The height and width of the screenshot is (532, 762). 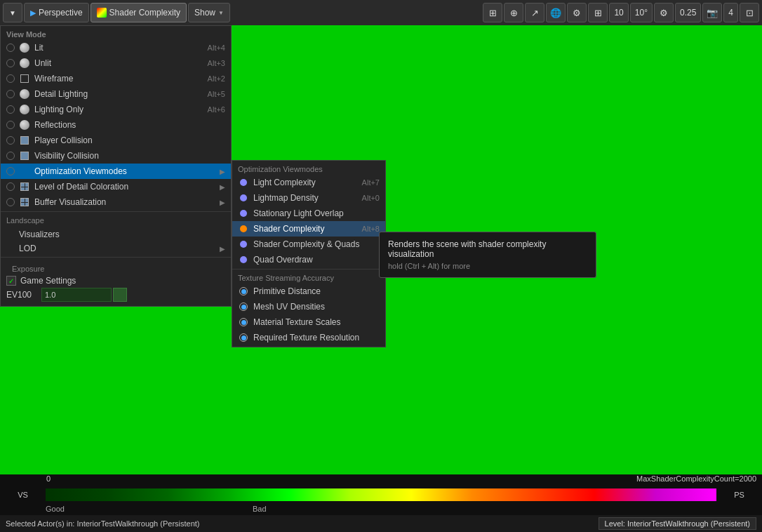 I want to click on table-icon-btn: ⊞, so click(x=598, y=13).